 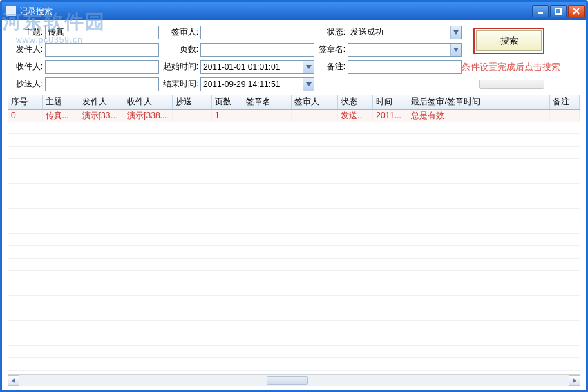 I want to click on col-pages: 页数, so click(x=228, y=102).